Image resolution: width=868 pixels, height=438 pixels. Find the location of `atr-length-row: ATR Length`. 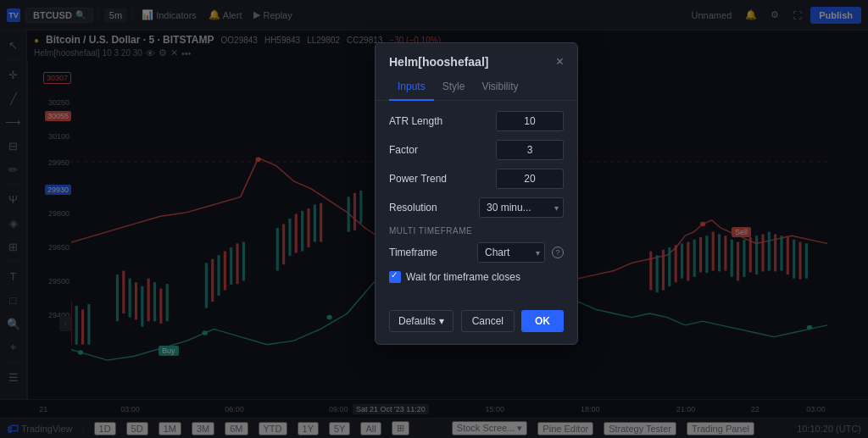

atr-length-row: ATR Length is located at coordinates (476, 121).